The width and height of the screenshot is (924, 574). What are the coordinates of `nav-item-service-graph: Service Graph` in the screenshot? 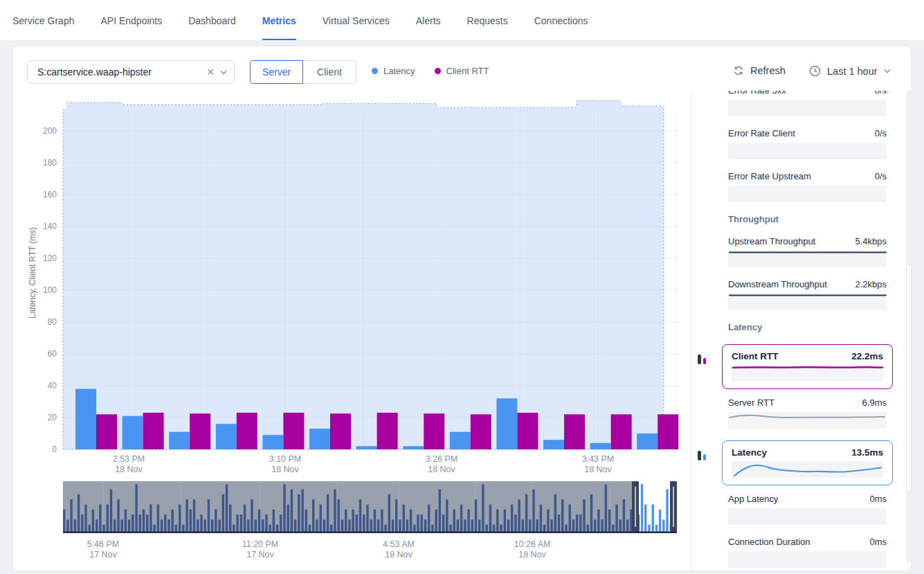 It's located at (43, 20).